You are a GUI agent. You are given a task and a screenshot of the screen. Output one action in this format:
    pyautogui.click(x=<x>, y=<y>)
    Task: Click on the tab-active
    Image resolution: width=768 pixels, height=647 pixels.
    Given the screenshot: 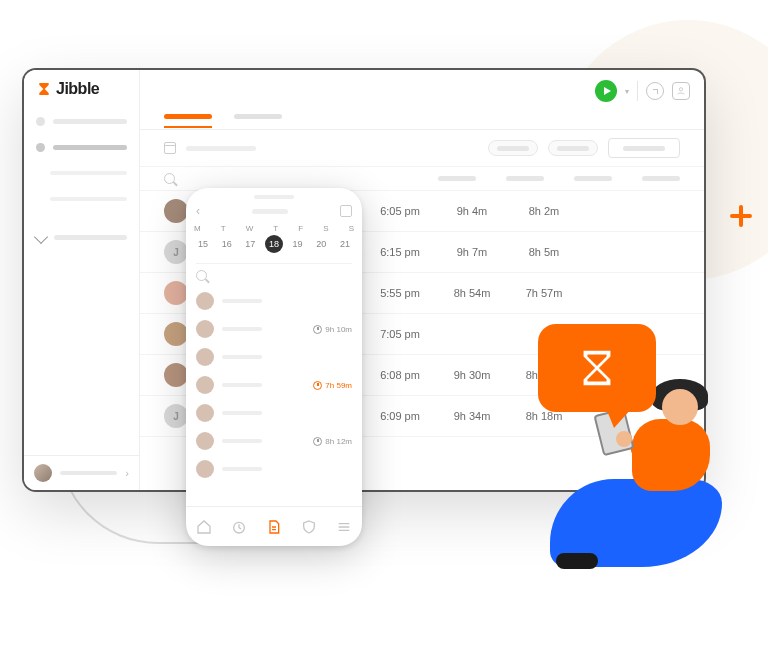 What is the action you would take?
    pyautogui.click(x=188, y=116)
    